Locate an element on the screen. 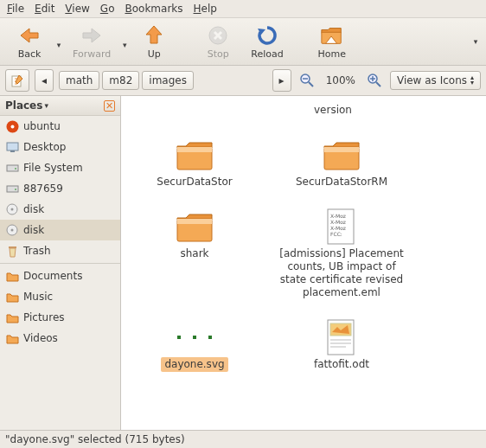 The height and width of the screenshot is (448, 486). home-button: Home is located at coordinates (332, 42).